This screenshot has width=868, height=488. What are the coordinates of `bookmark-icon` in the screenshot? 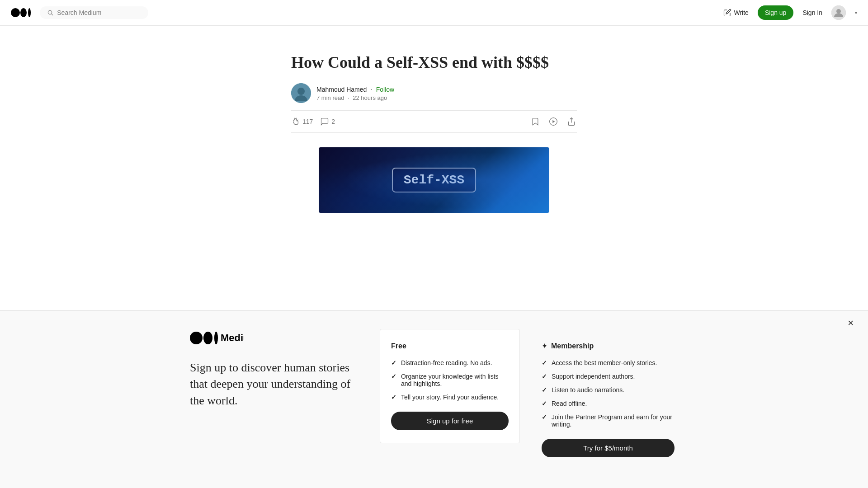 It's located at (535, 122).